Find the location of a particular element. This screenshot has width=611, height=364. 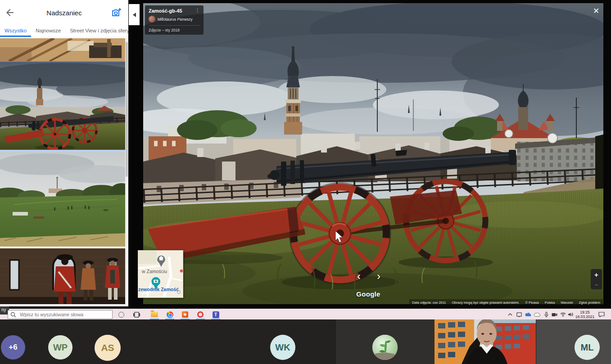

search-input is located at coordinates (65, 315).